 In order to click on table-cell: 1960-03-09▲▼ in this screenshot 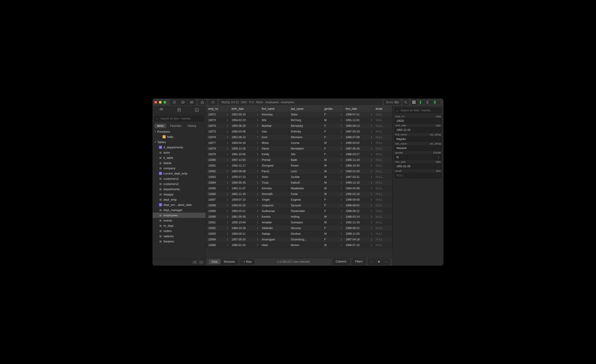, I will do `click(244, 132)`.